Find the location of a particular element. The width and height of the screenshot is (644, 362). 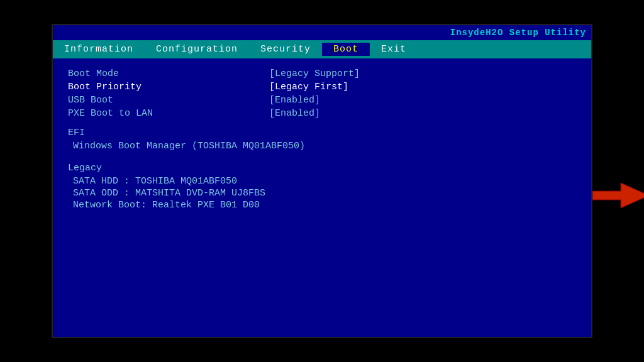

usb-boot-value: [Enabled] is located at coordinates (294, 101).